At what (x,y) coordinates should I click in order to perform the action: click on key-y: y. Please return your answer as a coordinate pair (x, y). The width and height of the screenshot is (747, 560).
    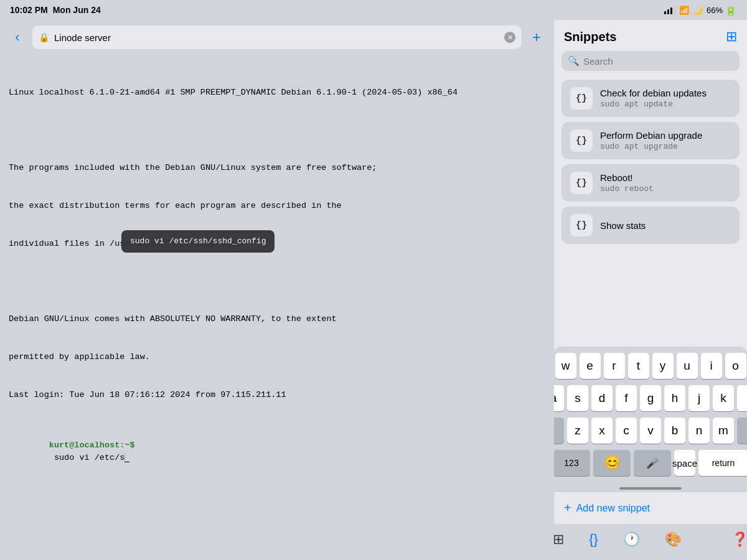
    Looking at the image, I should click on (663, 366).